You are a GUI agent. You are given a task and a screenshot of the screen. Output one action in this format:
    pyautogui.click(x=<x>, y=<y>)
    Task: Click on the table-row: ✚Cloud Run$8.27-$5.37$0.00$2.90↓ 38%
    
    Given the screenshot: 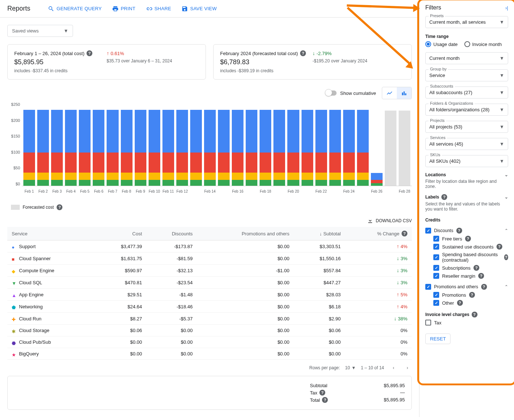 What is the action you would take?
    pyautogui.click(x=210, y=319)
    